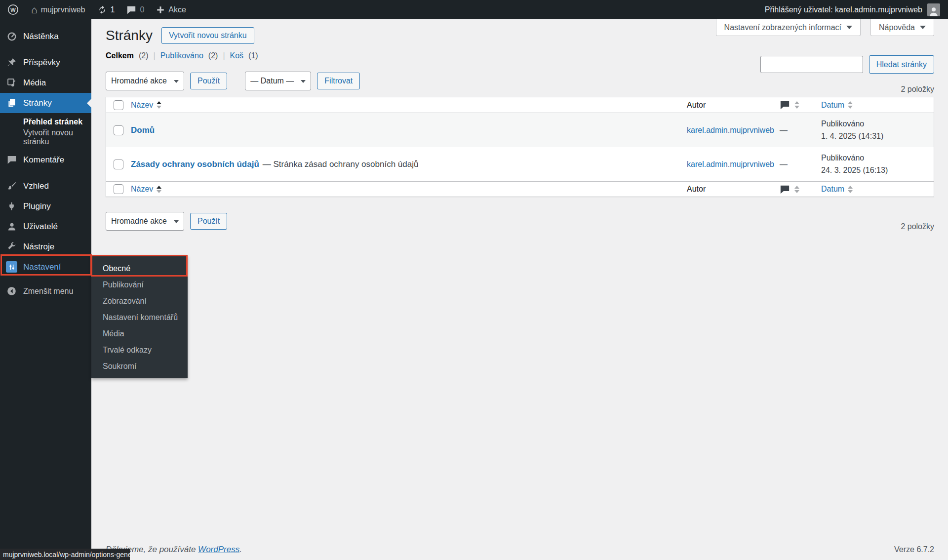 Image resolution: width=948 pixels, height=560 pixels. What do you see at coordinates (119, 56) in the screenshot?
I see `view-all-link: Celkem` at bounding box center [119, 56].